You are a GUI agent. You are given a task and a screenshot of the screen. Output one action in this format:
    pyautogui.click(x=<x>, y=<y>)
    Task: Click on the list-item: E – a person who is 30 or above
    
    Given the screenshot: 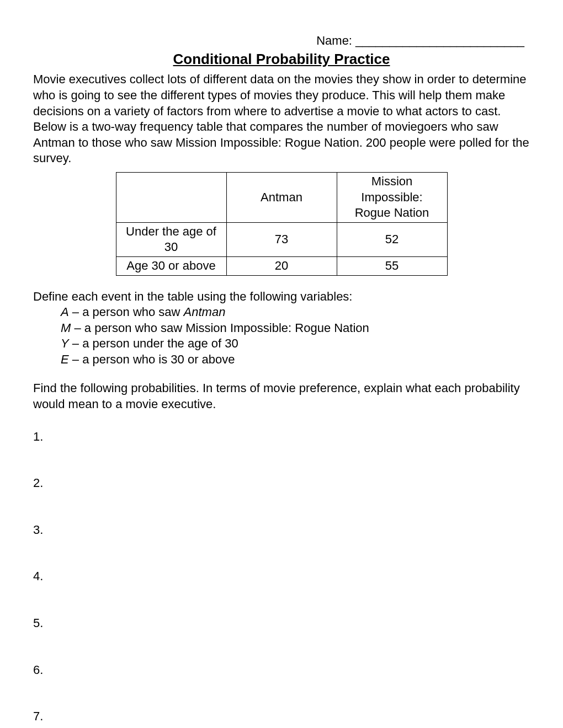 What is the action you would take?
    pyautogui.click(x=295, y=360)
    